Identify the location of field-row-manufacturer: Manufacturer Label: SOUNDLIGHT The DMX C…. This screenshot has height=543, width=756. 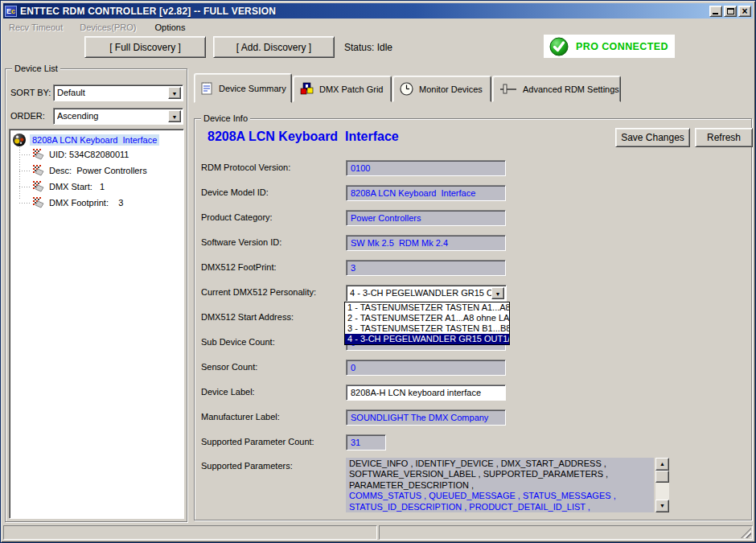
(473, 418).